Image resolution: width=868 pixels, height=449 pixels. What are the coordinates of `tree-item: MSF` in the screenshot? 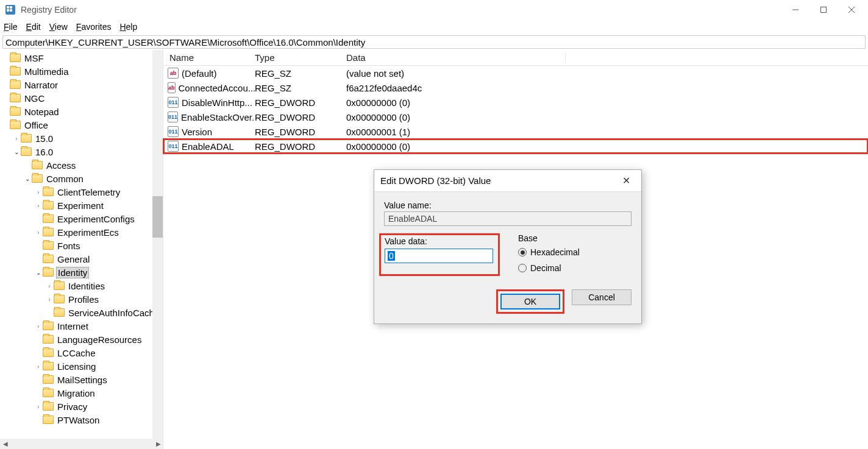 It's located at (82, 58).